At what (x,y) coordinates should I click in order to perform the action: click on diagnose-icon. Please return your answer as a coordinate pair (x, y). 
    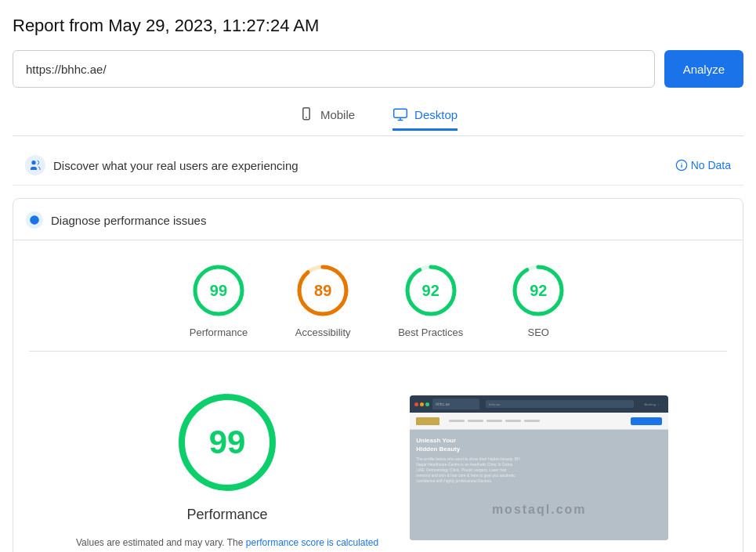
    Looking at the image, I should click on (34, 220).